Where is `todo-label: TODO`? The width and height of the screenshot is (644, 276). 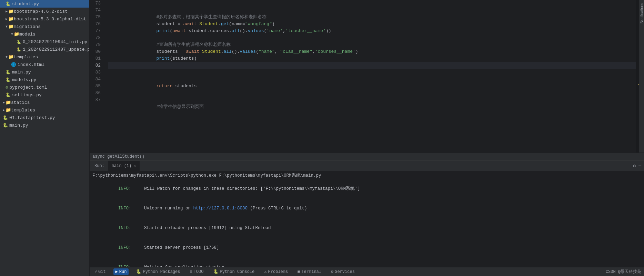 todo-label: TODO is located at coordinates (199, 272).